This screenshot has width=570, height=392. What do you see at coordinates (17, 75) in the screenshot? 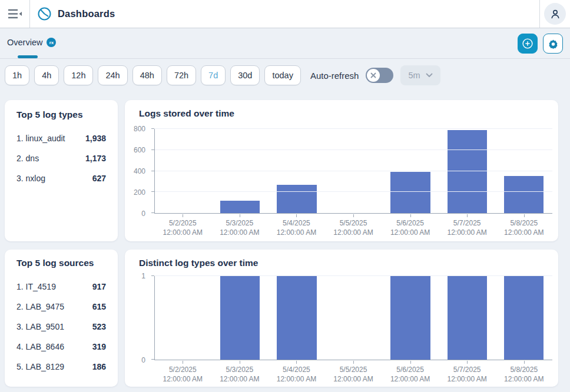
I see `range-button-1h: 1h` at bounding box center [17, 75].